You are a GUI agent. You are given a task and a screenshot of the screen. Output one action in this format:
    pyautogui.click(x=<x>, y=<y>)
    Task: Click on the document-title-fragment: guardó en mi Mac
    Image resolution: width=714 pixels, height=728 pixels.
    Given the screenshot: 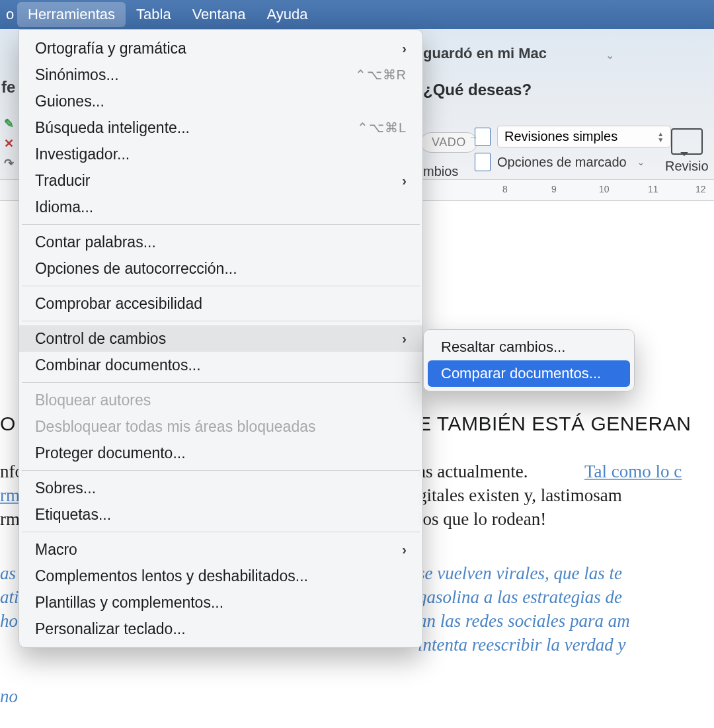 What is the action you would take?
    pyautogui.click(x=485, y=54)
    